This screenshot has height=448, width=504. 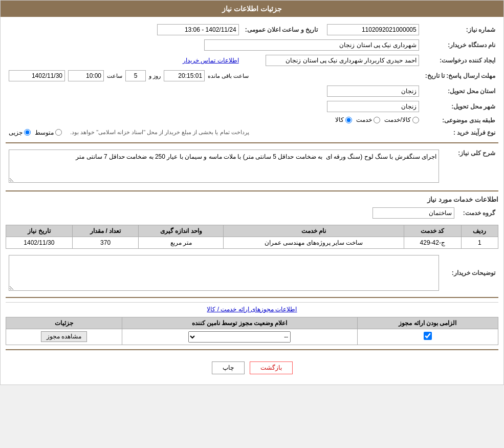 What do you see at coordinates (15, 133) in the screenshot?
I see `radio-jozii-label: جزیی` at bounding box center [15, 133].